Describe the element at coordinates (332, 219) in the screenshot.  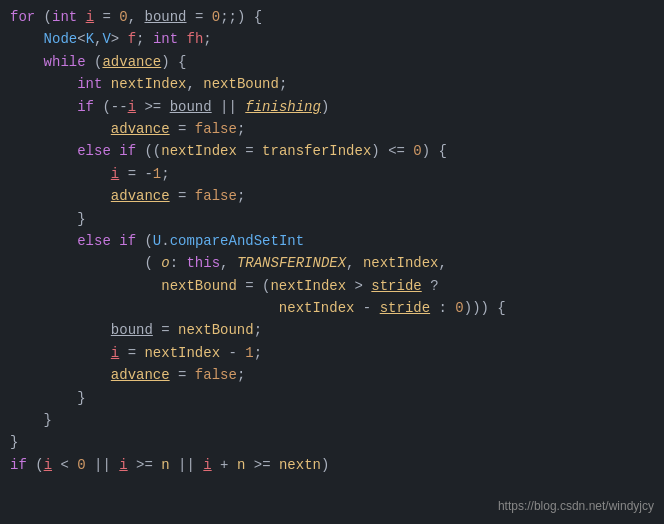
I see `code-line-10: }` at that location.